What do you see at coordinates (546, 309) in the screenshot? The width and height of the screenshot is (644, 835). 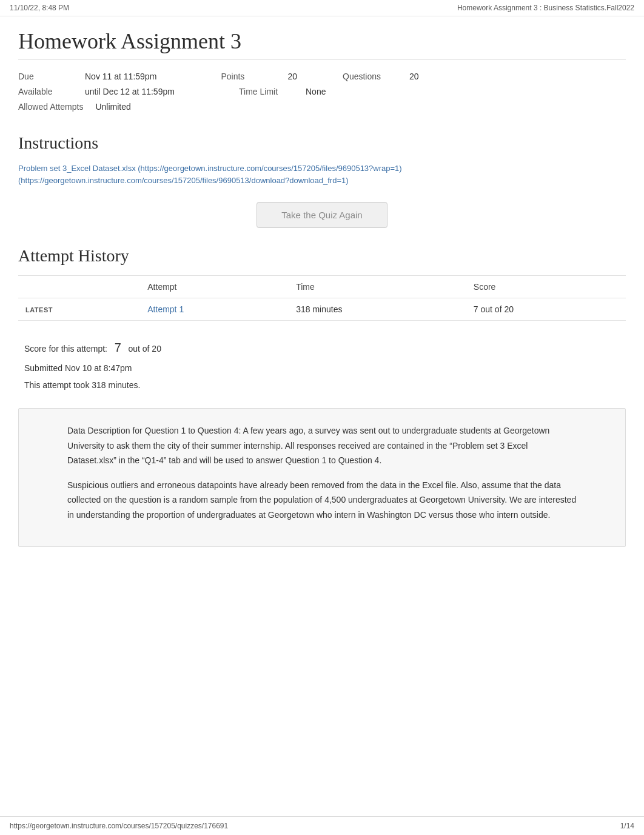 I see `attempt-score: 7 out of 20` at bounding box center [546, 309].